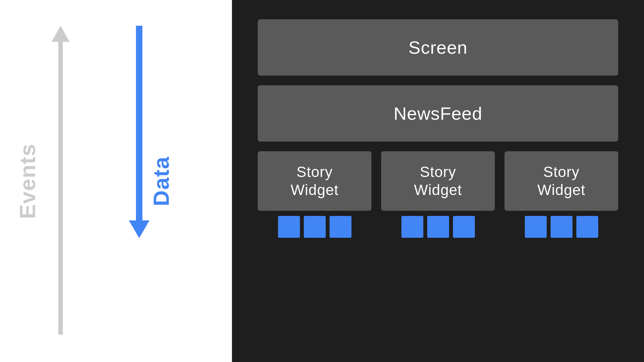 The height and width of the screenshot is (362, 644). What do you see at coordinates (314, 194) in the screenshot?
I see `story-widget-group-1: StoryWidget` at bounding box center [314, 194].